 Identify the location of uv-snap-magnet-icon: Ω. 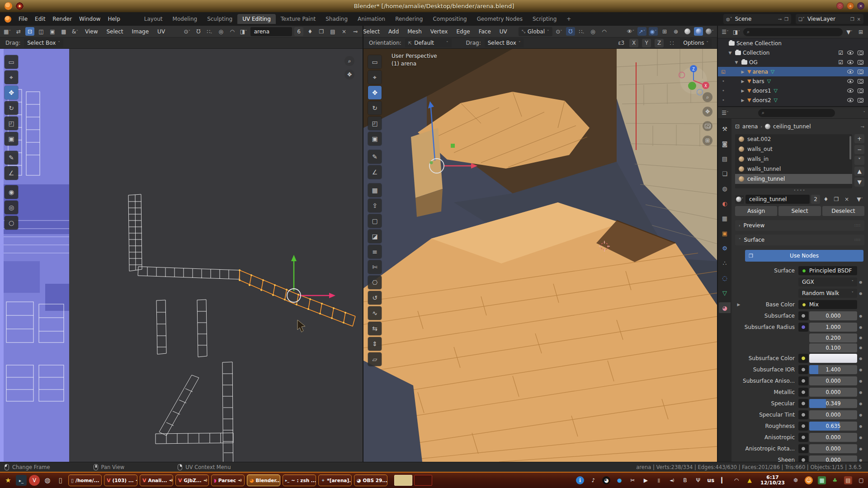
(198, 32).